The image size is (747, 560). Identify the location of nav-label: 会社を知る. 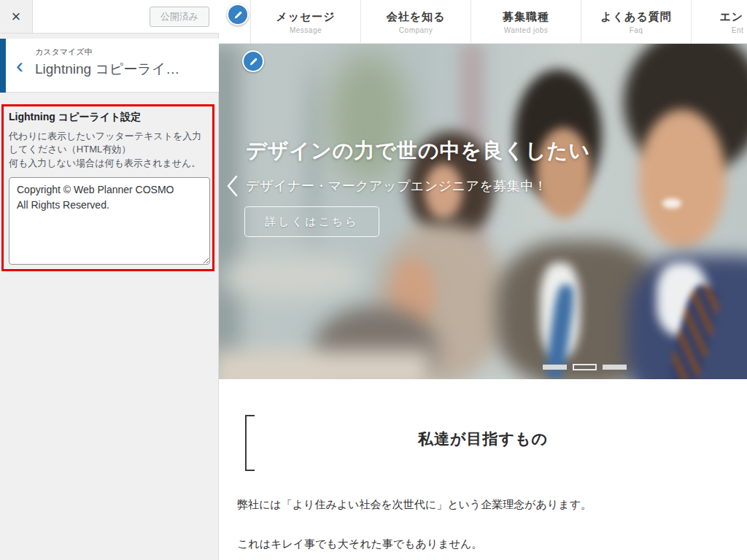
(416, 18).